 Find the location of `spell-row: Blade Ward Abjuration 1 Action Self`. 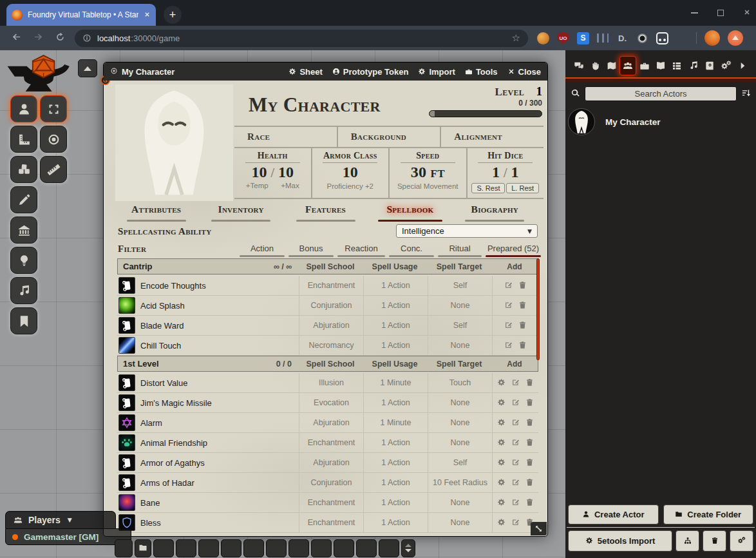

spell-row: Blade Ward Abjuration 1 Action Self is located at coordinates (328, 326).